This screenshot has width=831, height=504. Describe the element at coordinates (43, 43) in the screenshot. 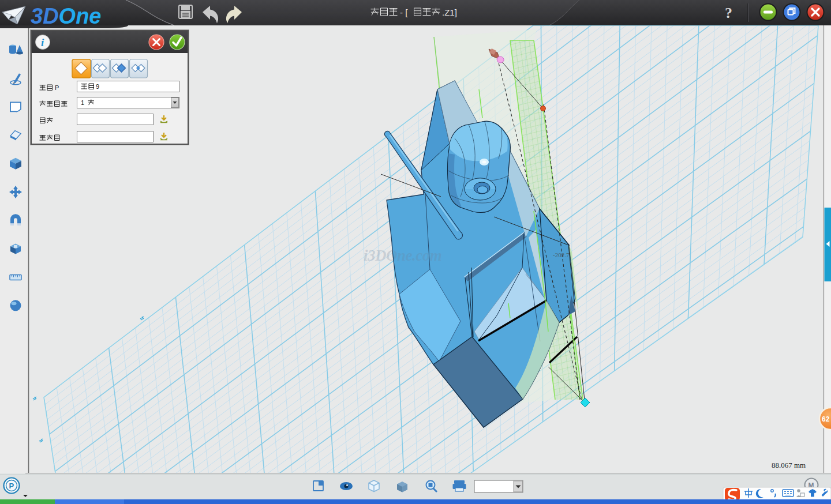

I see `svg-text: i` at that location.